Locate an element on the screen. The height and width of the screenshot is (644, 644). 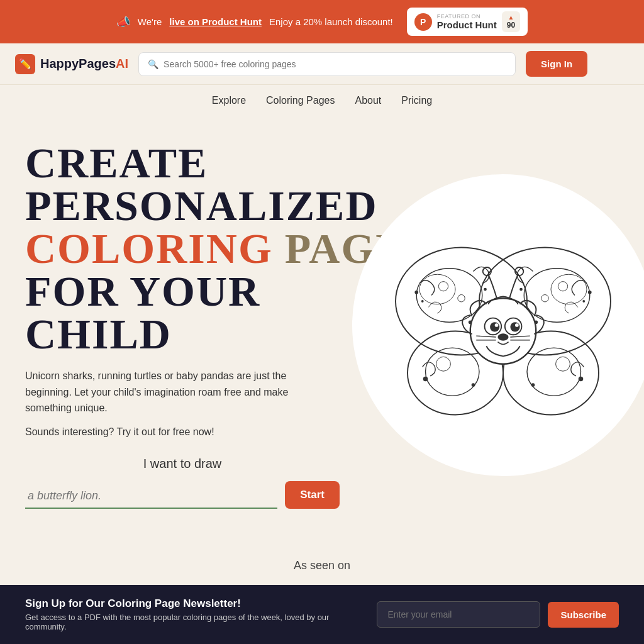
subscribe-button: Subscribe is located at coordinates (584, 615).